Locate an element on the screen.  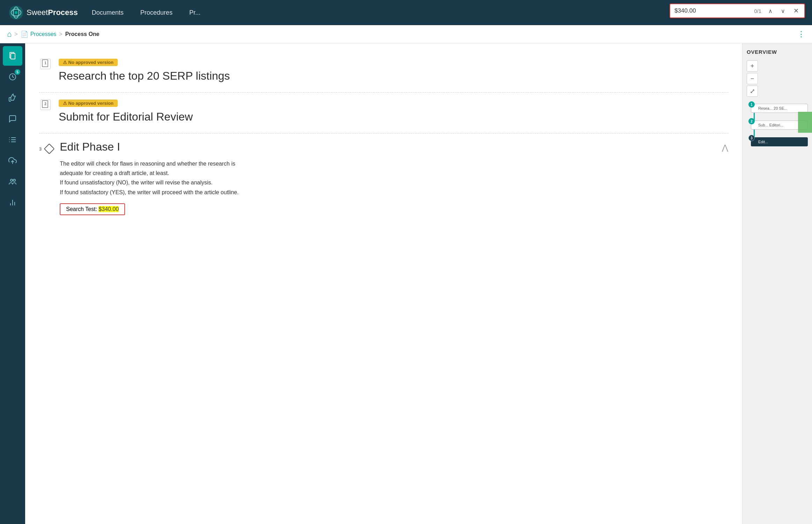
recent-badge: 5 is located at coordinates (17, 72).